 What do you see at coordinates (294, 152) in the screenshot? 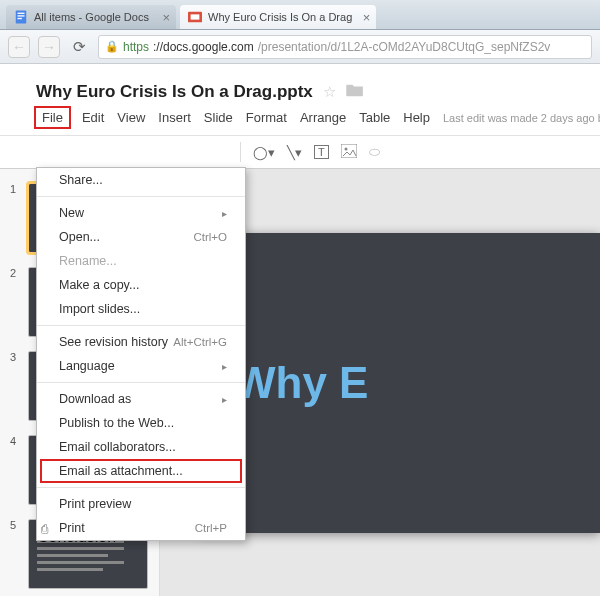
I see `line-tool-icon: ╲▾` at bounding box center [294, 152].